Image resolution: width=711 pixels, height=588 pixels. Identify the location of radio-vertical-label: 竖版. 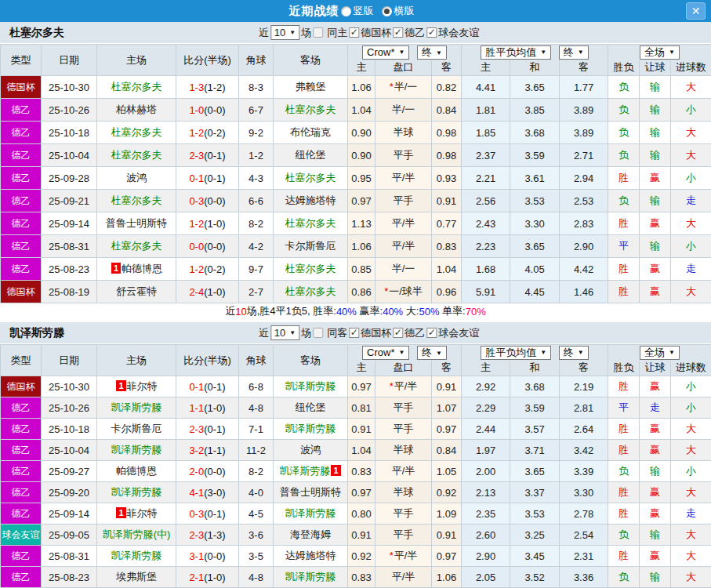
(364, 11).